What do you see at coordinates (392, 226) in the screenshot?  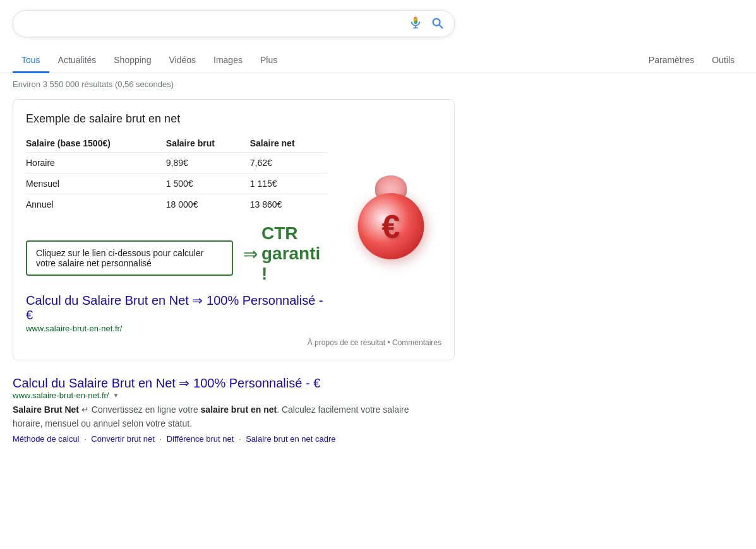 I see `bag-body: €` at bounding box center [392, 226].